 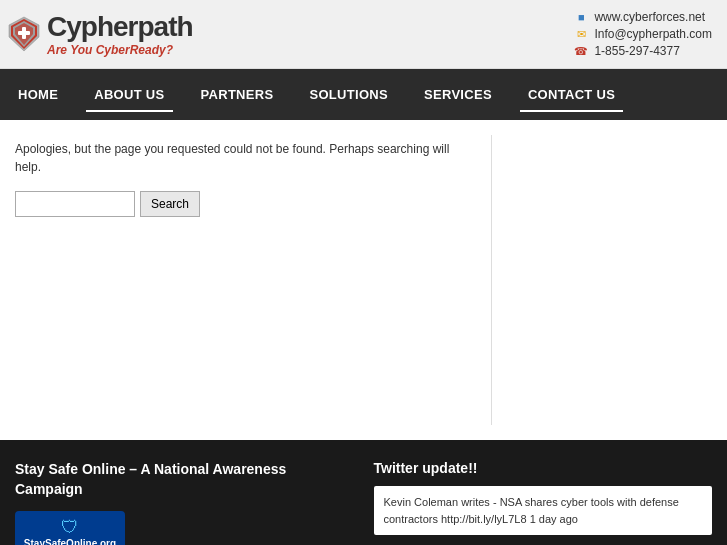 What do you see at coordinates (643, 34) in the screenshot?
I see `contact-info-block: ■ www.cyberforces.net ✉ Info@cypherpath.…` at bounding box center [643, 34].